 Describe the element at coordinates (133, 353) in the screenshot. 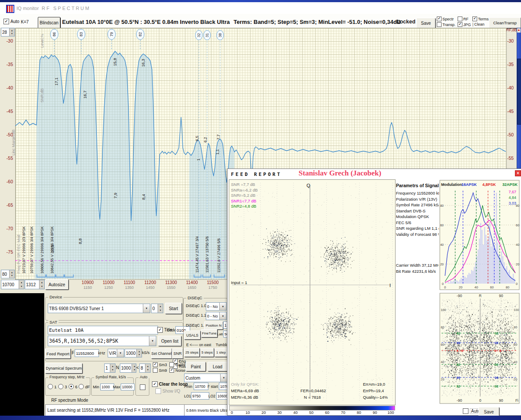

I see `symbolrate-spinner: 1000▲▼` at that location.